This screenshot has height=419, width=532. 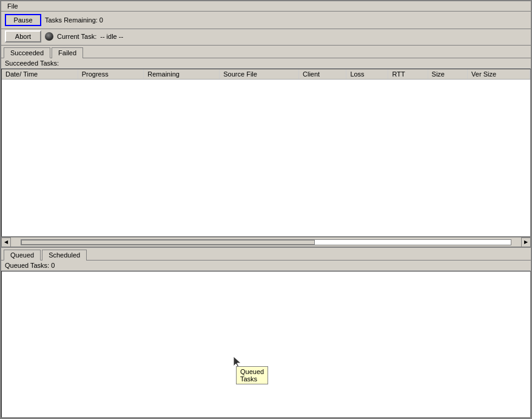 What do you see at coordinates (76, 36) in the screenshot?
I see `current-task-prefix: Current Task:` at bounding box center [76, 36].